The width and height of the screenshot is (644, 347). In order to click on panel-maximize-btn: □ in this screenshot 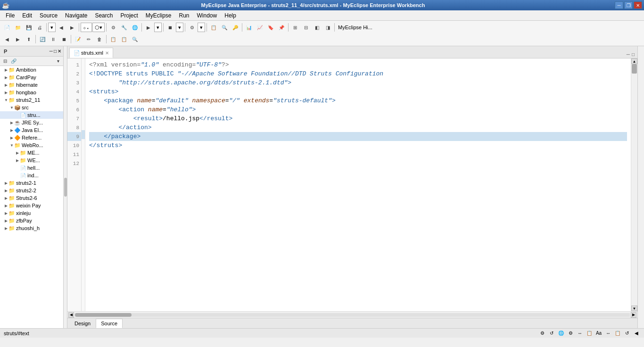, I will do `click(55, 51)`.